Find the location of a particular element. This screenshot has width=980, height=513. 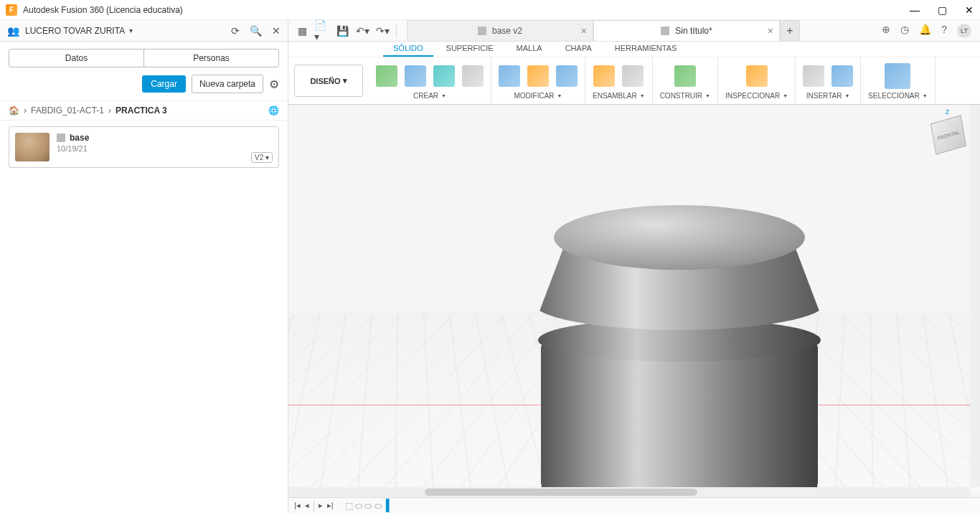

new-tab-button: + is located at coordinates (790, 30).